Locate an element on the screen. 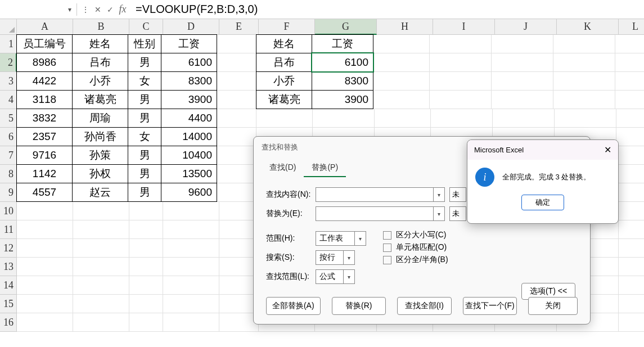 The height and width of the screenshot is (347, 644). cell-D1: 工资 is located at coordinates (189, 44).